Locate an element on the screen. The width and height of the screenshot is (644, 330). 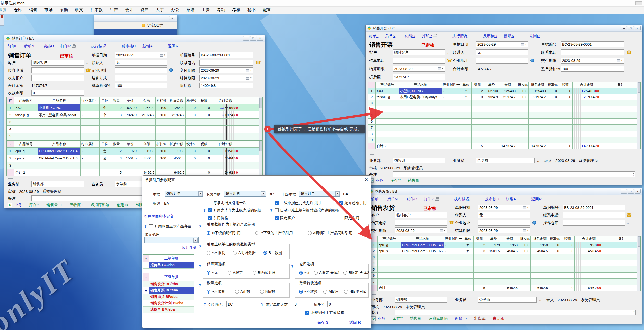
radio-option: B限定-仓库2 is located at coordinates (356, 273).